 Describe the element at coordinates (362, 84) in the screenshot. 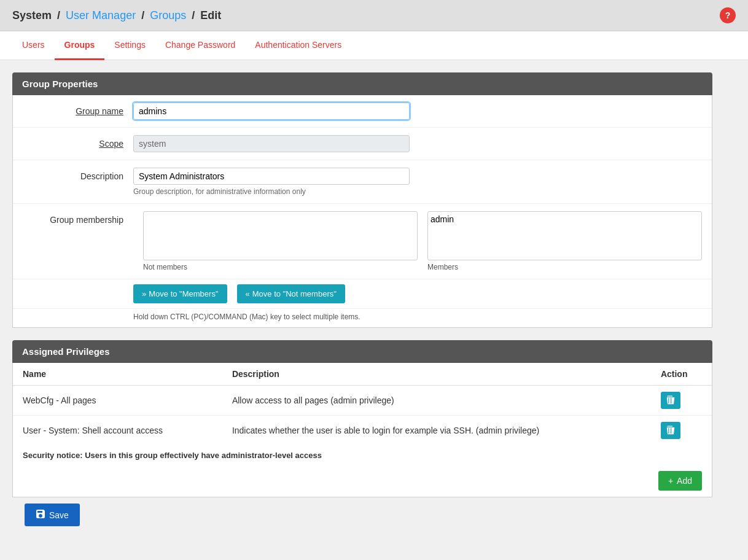

I see `group-properties-header: Group Properties` at that location.